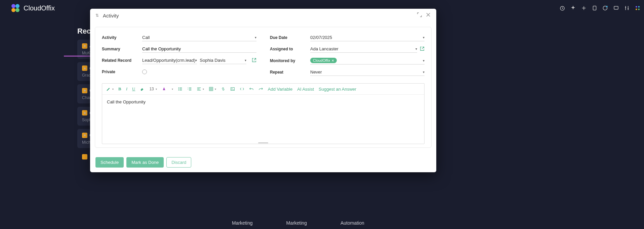 Image resolution: width=644 pixels, height=229 pixels. I want to click on highlight-icon: ▾, so click(110, 89).